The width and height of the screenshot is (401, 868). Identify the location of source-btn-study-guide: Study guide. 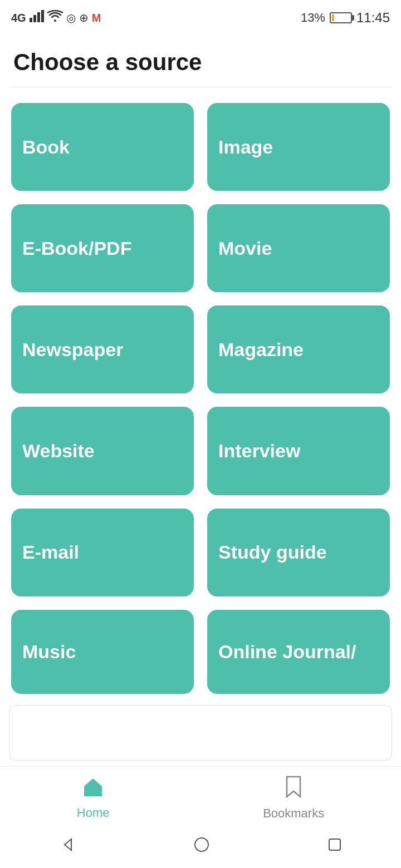
(299, 553).